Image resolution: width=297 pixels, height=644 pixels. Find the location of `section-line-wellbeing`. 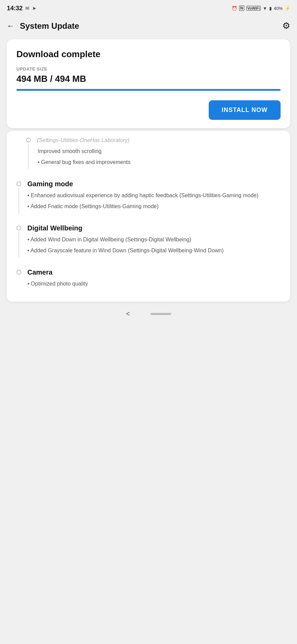

section-line-wellbeing is located at coordinates (19, 244).